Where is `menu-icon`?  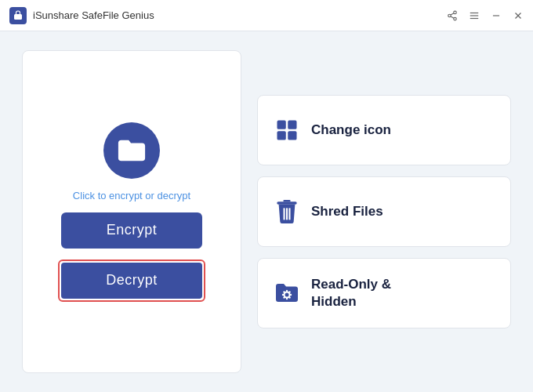
menu-icon is located at coordinates (474, 16).